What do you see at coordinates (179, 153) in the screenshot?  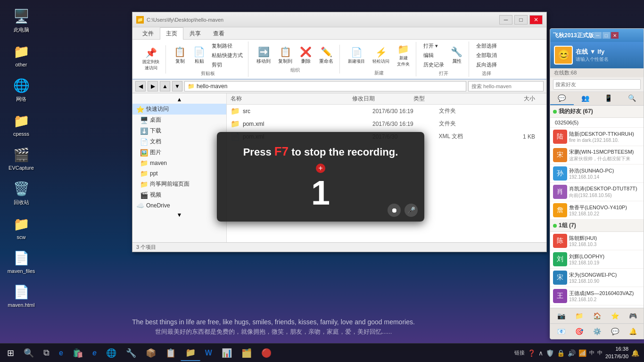 I see `sidebar-item-pictures: 🖼️ 图片` at bounding box center [179, 153].